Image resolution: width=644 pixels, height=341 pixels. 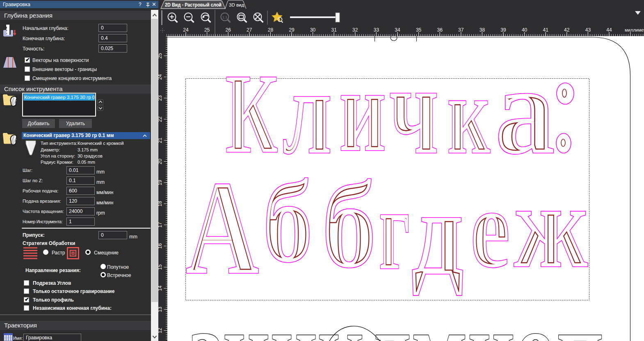 What do you see at coordinates (161, 309) in the screenshot?
I see `svg-text: 13` at bounding box center [161, 309].